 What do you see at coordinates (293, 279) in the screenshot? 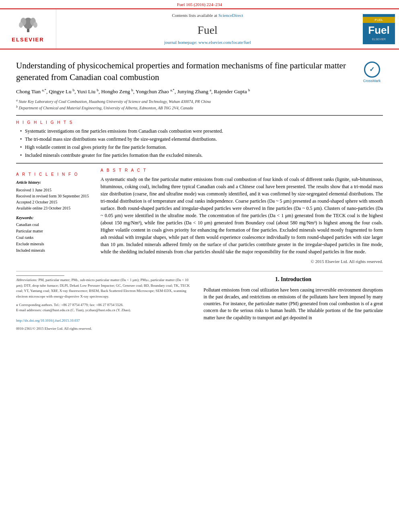
I see `introduction-title: 1. Introduction` at bounding box center [293, 279].